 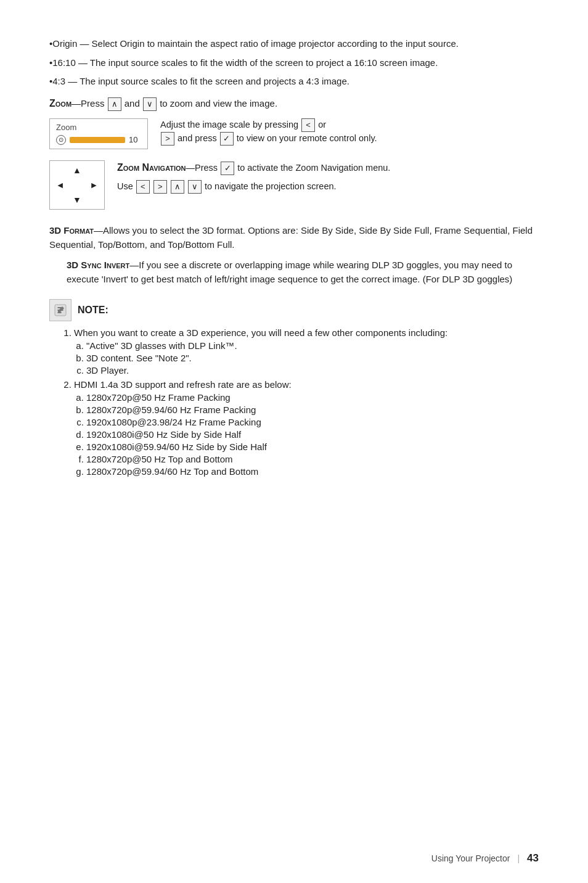 What do you see at coordinates (178, 187) in the screenshot?
I see `nav-btn-up: ∧` at bounding box center [178, 187].